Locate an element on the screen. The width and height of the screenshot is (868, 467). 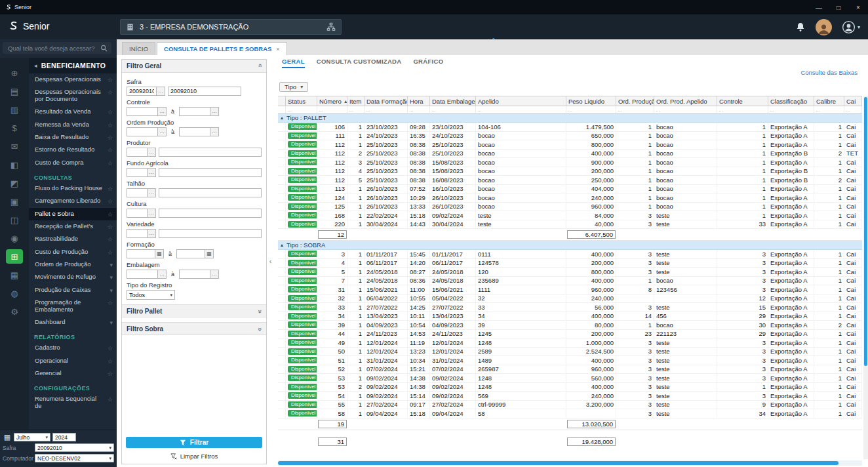
sidebar-item-movimento-de-refugo: Movimento de Refugo▾ is located at coordinates (73, 277).